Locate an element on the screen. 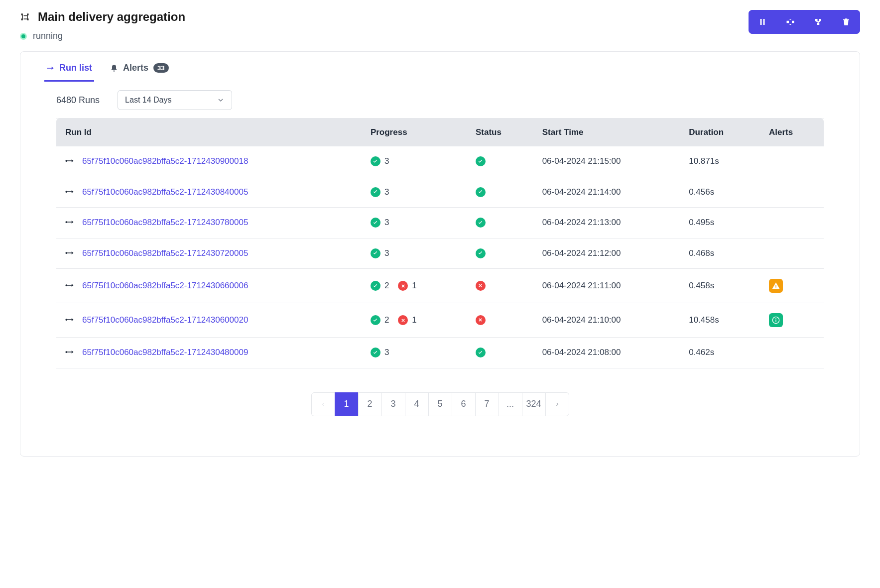 The height and width of the screenshot is (588, 880). start-time: 06-04-2024 21:11:00 is located at coordinates (607, 286).